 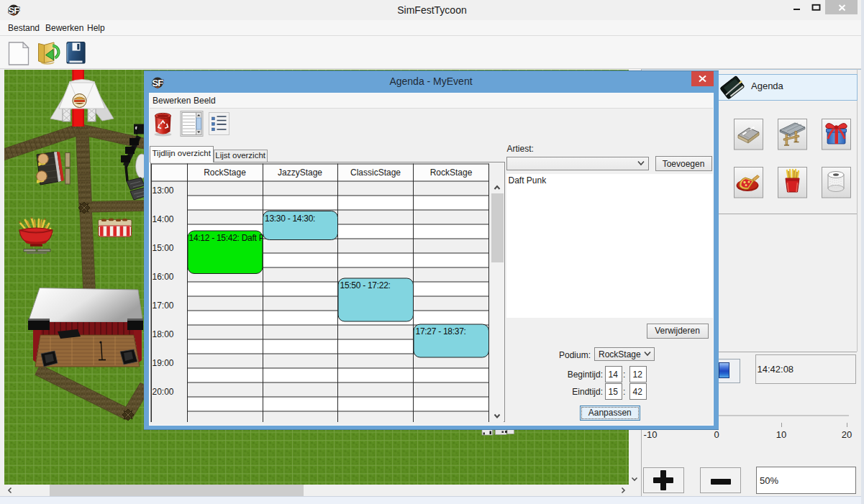 I want to click on svg-text: SF, so click(x=14, y=10).